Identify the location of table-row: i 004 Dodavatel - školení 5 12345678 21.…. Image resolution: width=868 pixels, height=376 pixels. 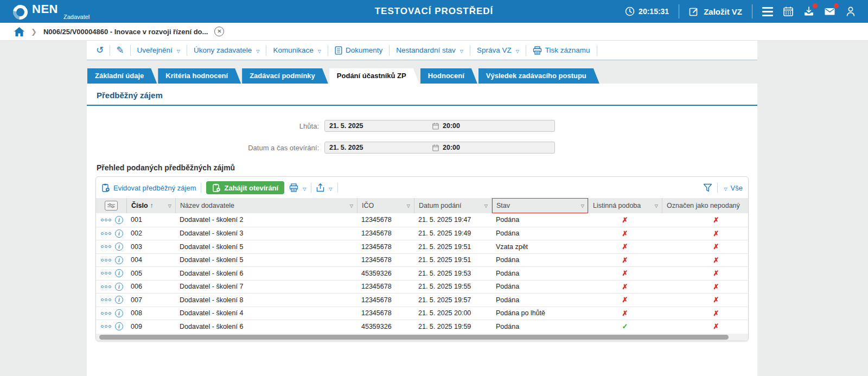
(422, 260).